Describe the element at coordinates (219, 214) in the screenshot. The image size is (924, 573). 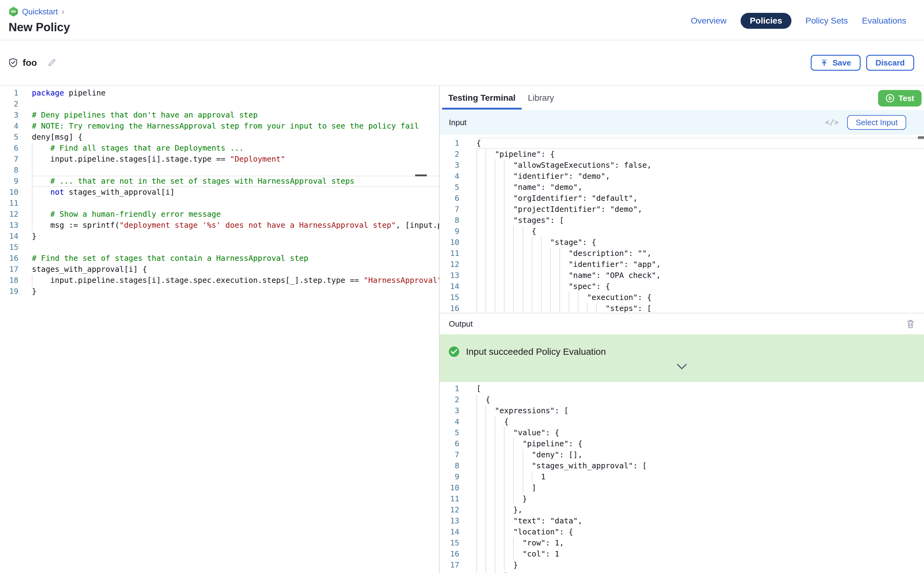
I see `code-line-12: 12 # Show a human-friendly error message` at that location.